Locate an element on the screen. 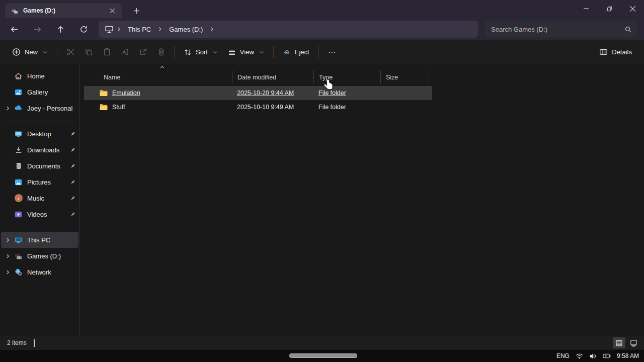 Image resolution: width=644 pixels, height=362 pixels. copy-icon is located at coordinates (89, 52).